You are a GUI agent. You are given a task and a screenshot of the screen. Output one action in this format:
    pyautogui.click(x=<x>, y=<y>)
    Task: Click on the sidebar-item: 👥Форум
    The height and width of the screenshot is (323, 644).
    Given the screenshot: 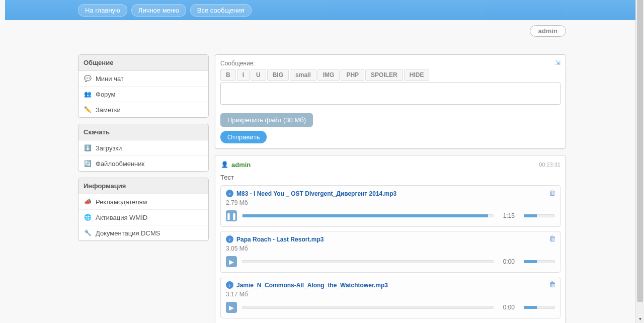 What is the action you would take?
    pyautogui.click(x=143, y=95)
    